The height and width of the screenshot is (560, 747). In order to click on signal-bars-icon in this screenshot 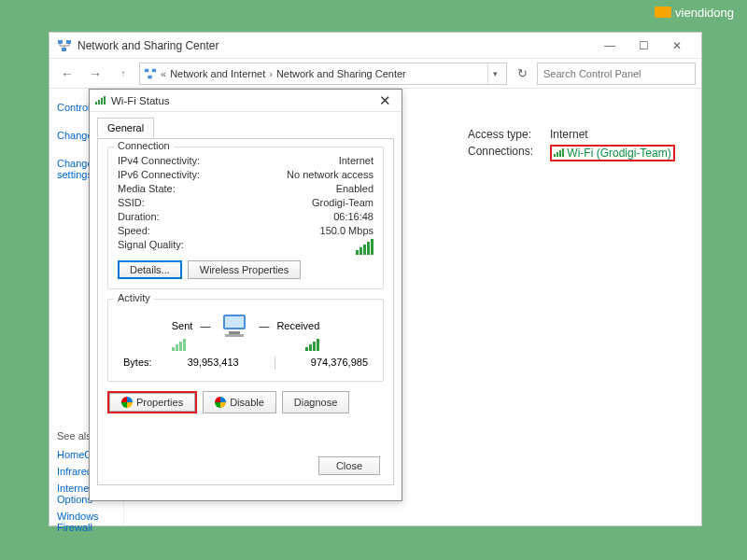, I will do `click(364, 246)`.